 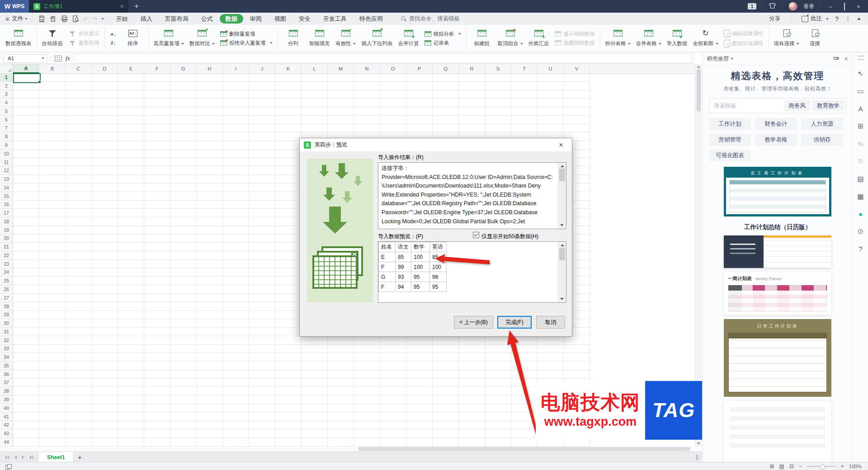 I want to click on add-sheet-button: +, so click(x=80, y=457).